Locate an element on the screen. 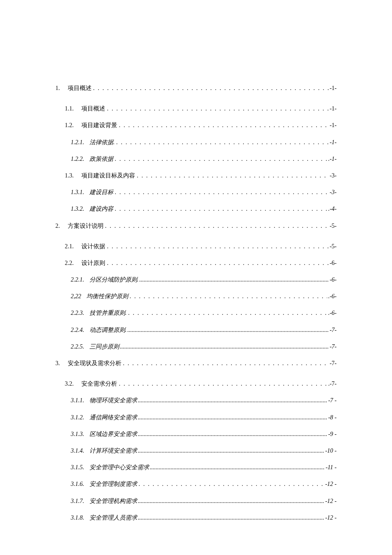  toc-title: 安全现状及需求分析 is located at coordinates (95, 363).